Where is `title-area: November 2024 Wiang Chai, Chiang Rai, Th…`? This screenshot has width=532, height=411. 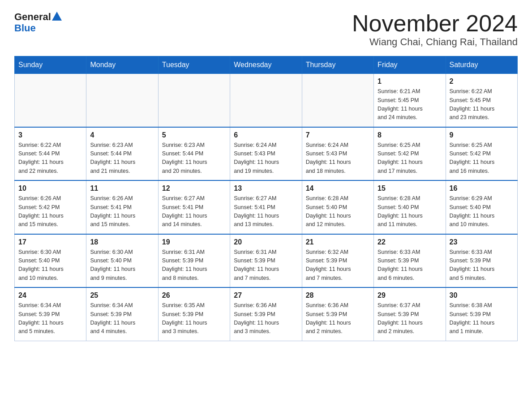 title-area: November 2024 Wiang Chai, Chiang Rai, Th… is located at coordinates (435, 30).